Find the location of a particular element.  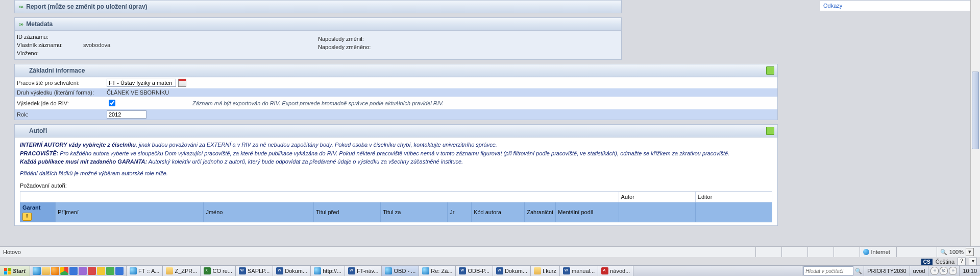

zoom-dropdown: ▾ is located at coordinates (970, 252).